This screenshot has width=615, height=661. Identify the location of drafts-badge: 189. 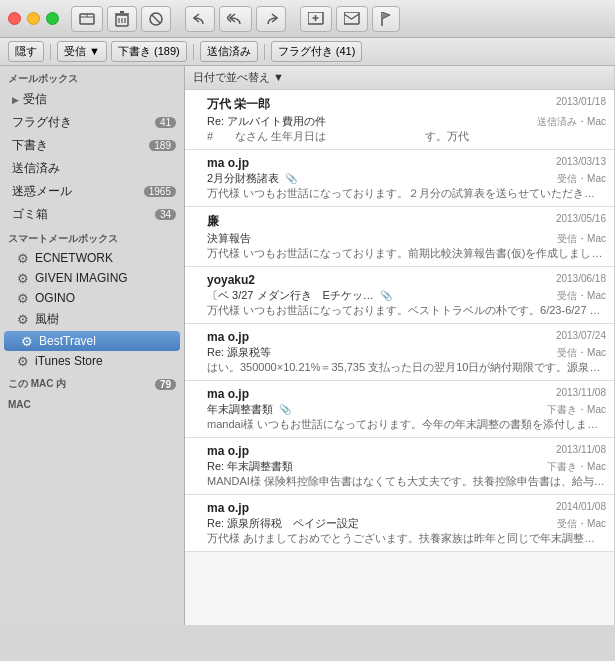
(162, 146).